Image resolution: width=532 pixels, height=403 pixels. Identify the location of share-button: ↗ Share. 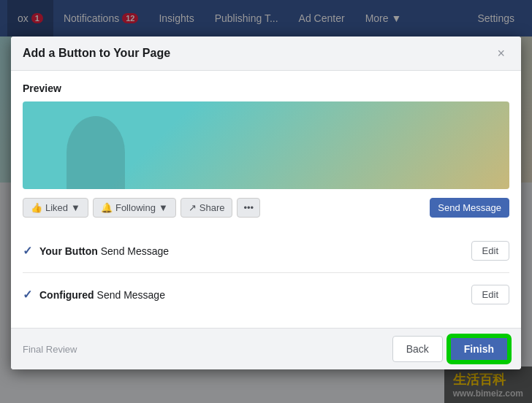
(207, 207).